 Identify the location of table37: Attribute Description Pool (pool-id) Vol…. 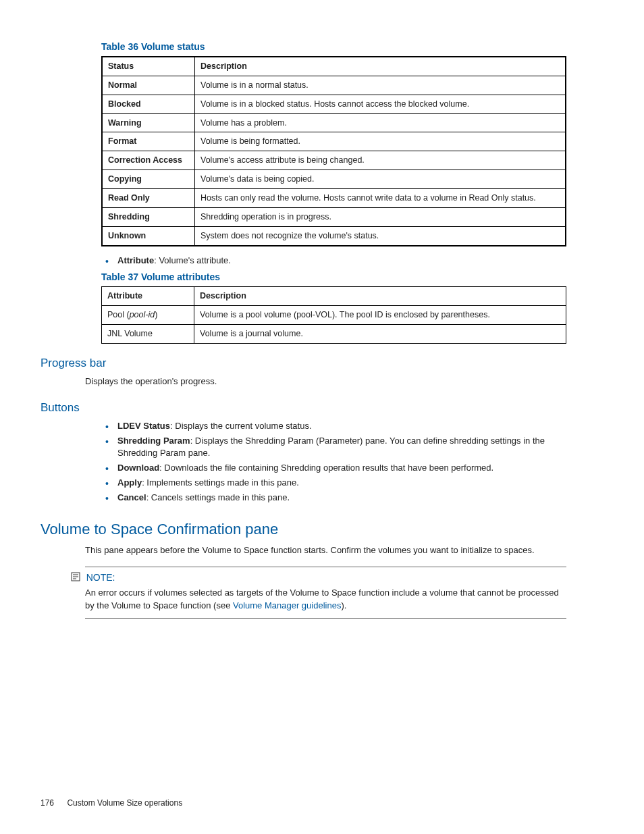
(333, 315).